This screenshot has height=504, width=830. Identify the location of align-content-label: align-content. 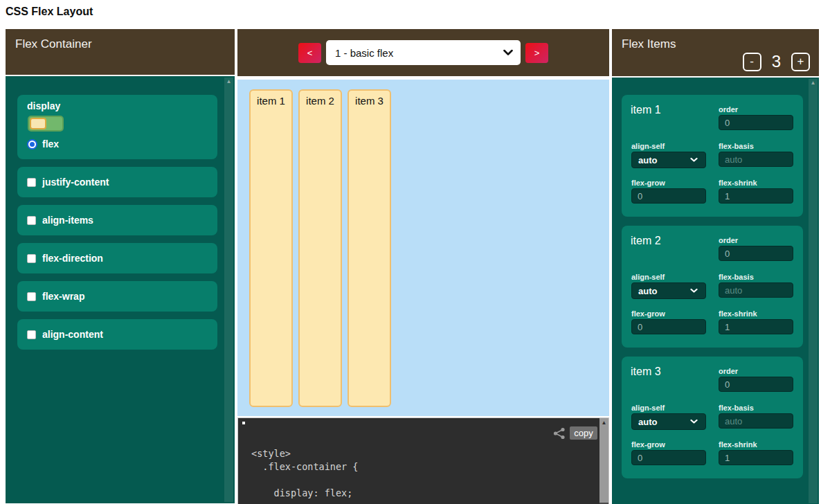
(73, 334).